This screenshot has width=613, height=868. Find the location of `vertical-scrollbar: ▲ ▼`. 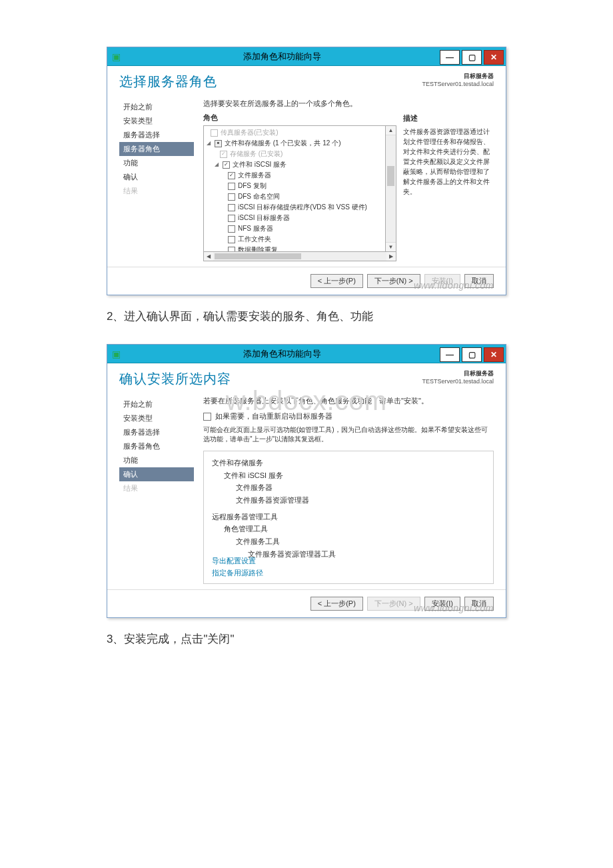

vertical-scrollbar: ▲ ▼ is located at coordinates (390, 189).